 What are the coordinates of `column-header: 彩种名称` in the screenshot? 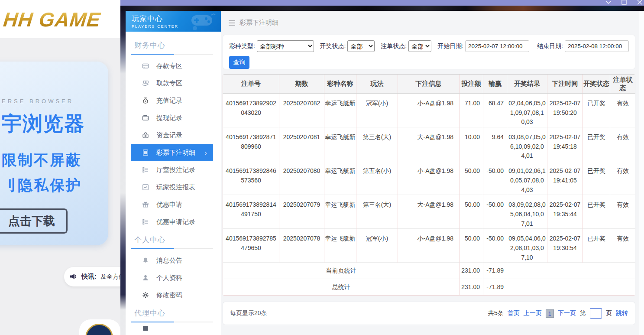 It's located at (340, 84).